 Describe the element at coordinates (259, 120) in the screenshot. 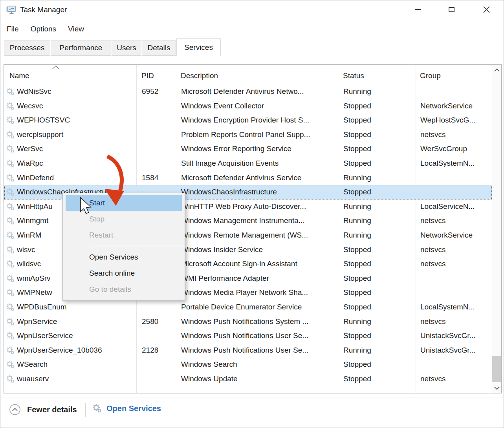

I see `service-description: Windows Encryption Provider Host S...` at that location.